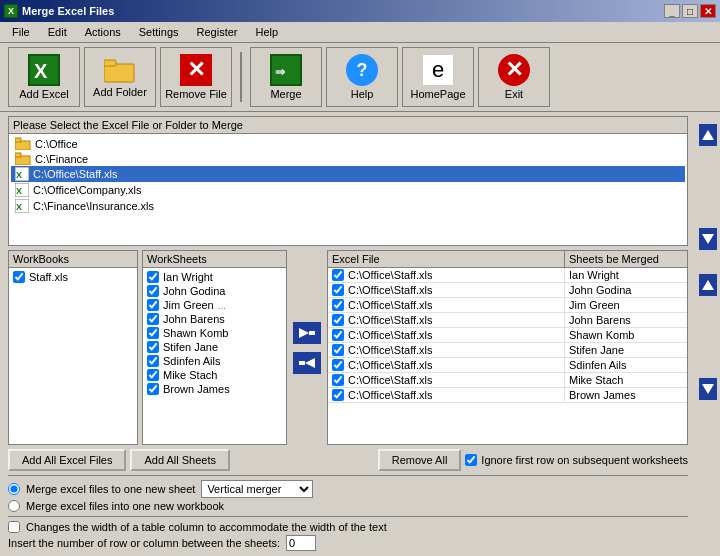 The height and width of the screenshot is (556, 720). What do you see at coordinates (362, 70) in the screenshot?
I see `help-icon: ?` at bounding box center [362, 70].